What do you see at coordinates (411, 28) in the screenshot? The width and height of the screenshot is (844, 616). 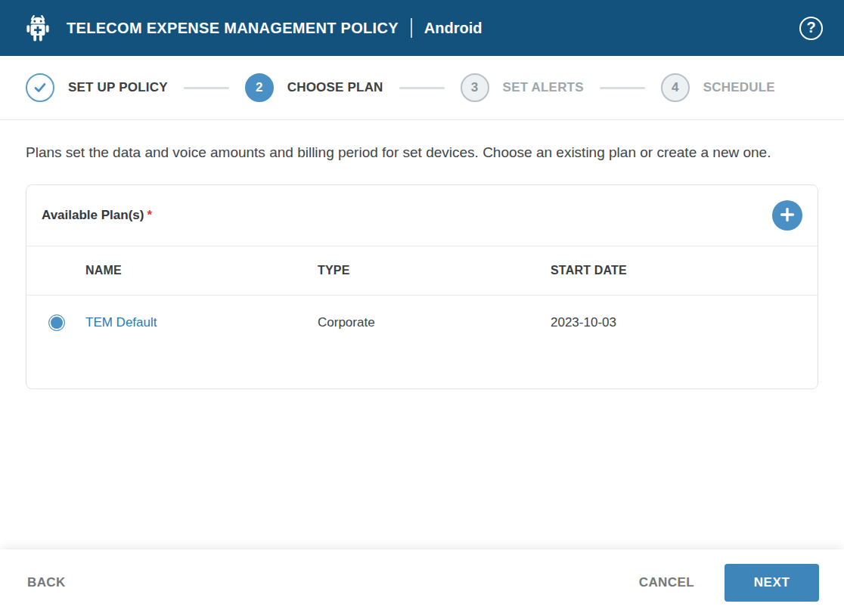 I see `title-divider` at bounding box center [411, 28].